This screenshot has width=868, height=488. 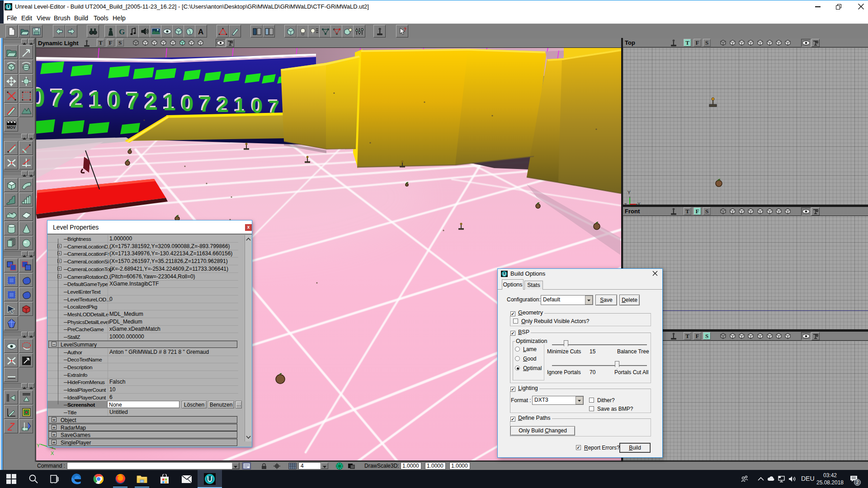 I want to click on svg-text: MOV, so click(x=11, y=127).